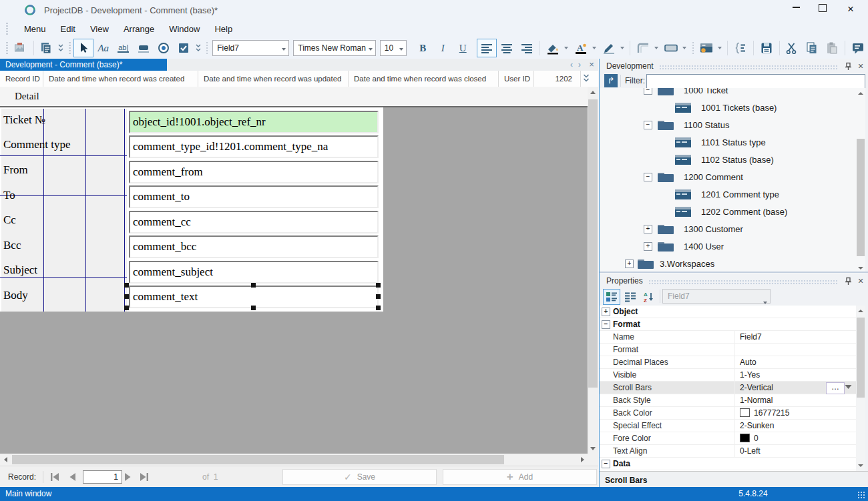  Describe the element at coordinates (792, 48) in the screenshot. I see `cut-button` at that location.